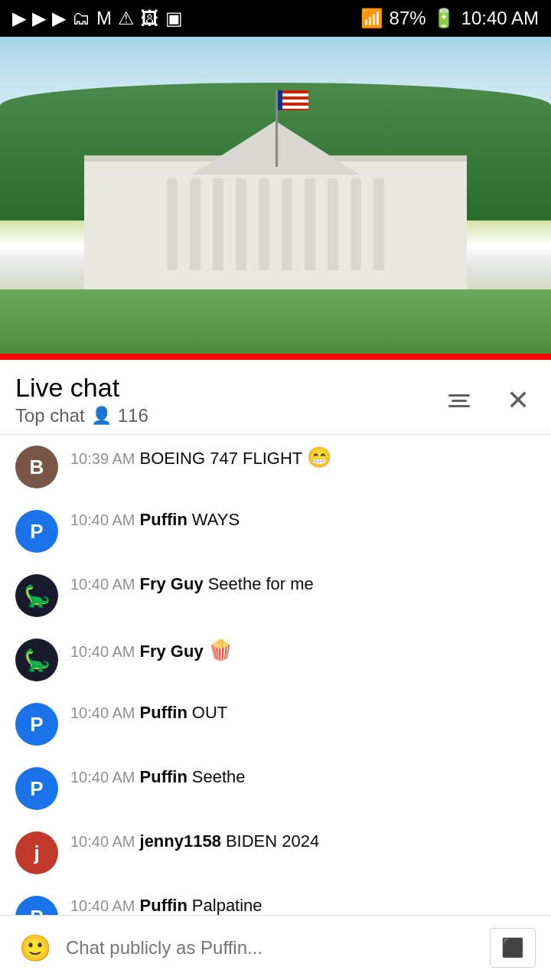 This screenshot has width=551, height=980. What do you see at coordinates (19, 18) in the screenshot?
I see `yt-icon-1: ▶` at bounding box center [19, 18].